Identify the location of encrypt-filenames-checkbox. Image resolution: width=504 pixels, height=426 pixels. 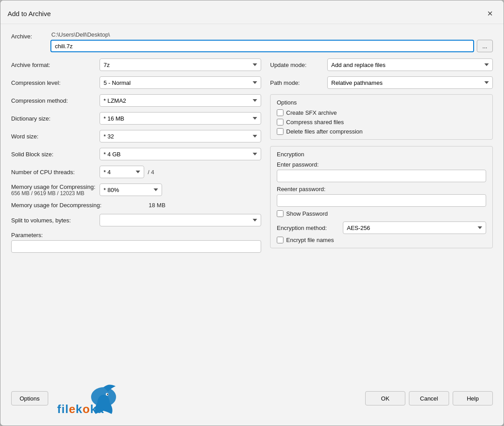
(280, 240).